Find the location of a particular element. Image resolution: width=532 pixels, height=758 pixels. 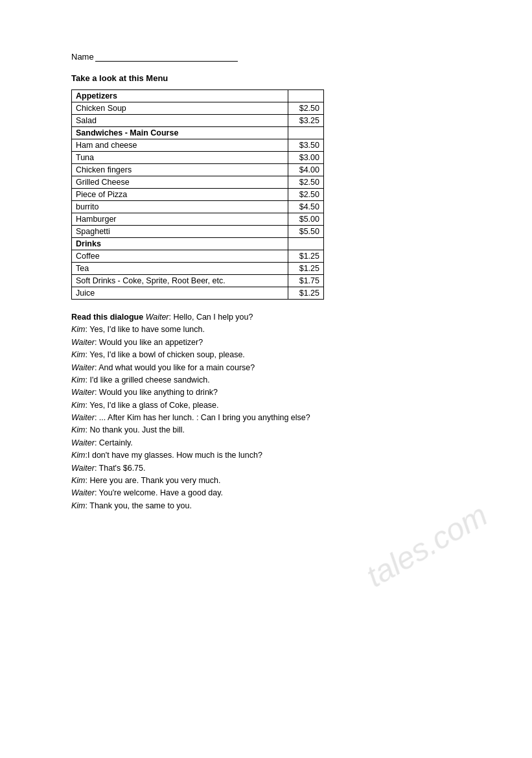

dialogue-line: Waiter: Certainly. is located at coordinates (240, 444).